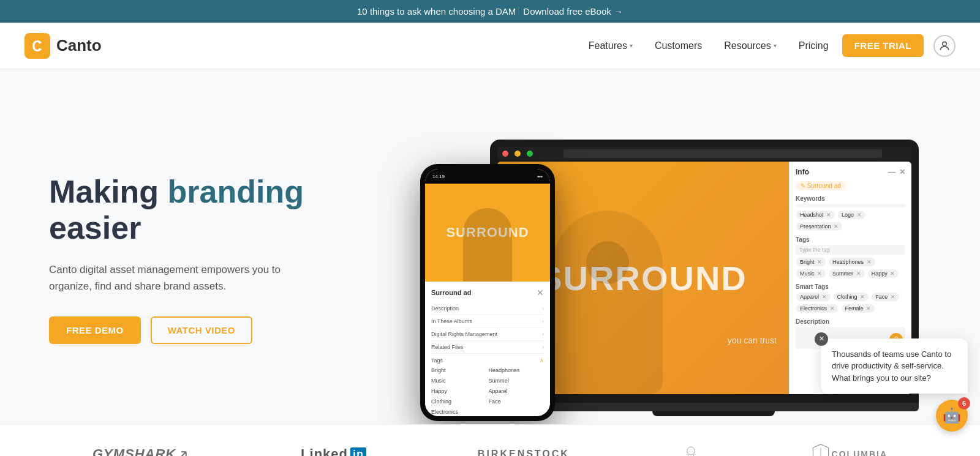 The width and height of the screenshot is (980, 456). What do you see at coordinates (573, 11) in the screenshot?
I see `banner-link: Download free eBook →` at bounding box center [573, 11].